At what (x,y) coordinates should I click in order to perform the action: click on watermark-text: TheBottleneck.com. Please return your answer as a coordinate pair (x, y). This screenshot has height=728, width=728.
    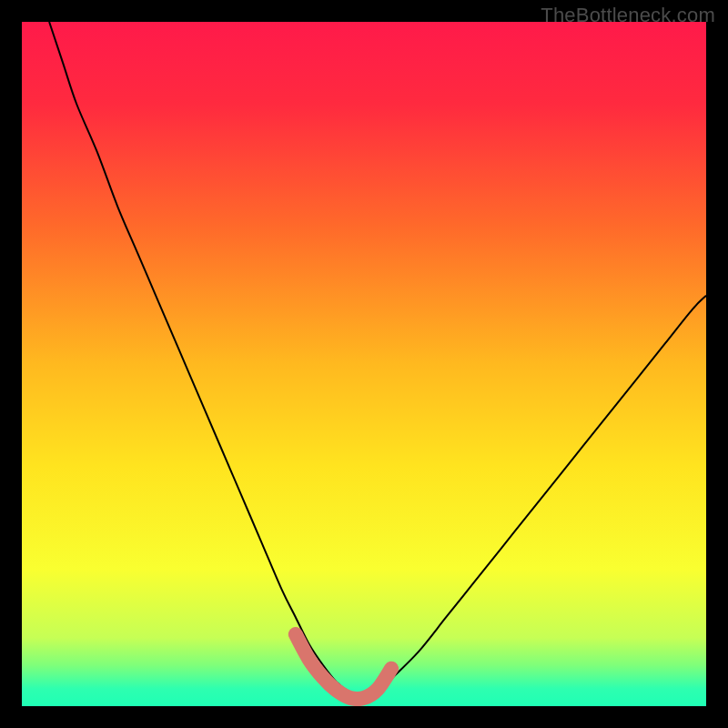
    Looking at the image, I should click on (628, 15).